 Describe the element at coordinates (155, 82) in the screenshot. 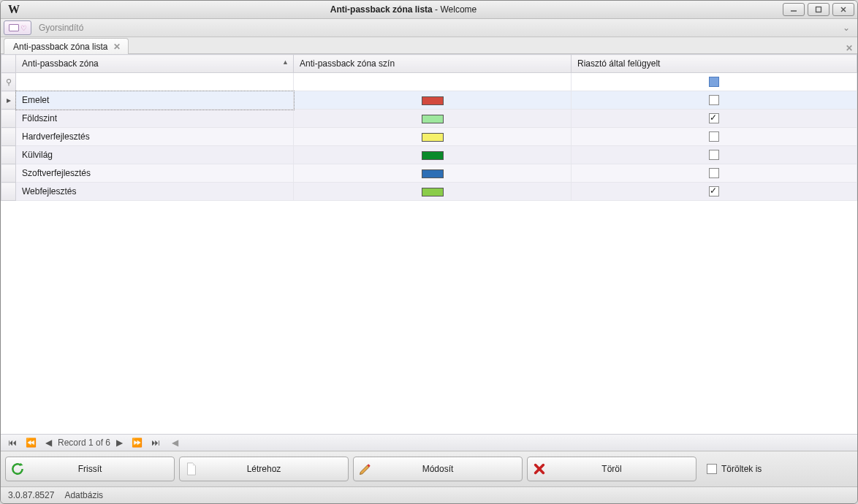

I see `filter-zone-cell` at that location.